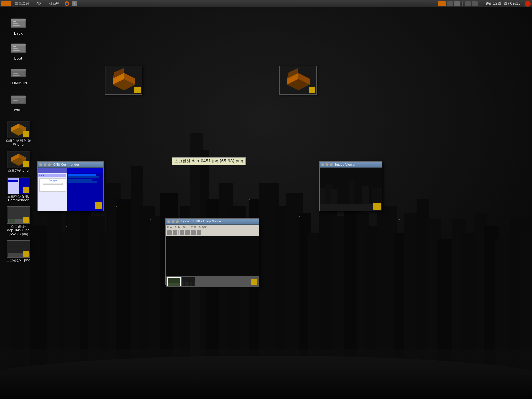 This screenshot has height=399, width=532. I want to click on win3-menubar: 파일 편집 보기 이동 도움말, so click(212, 227).